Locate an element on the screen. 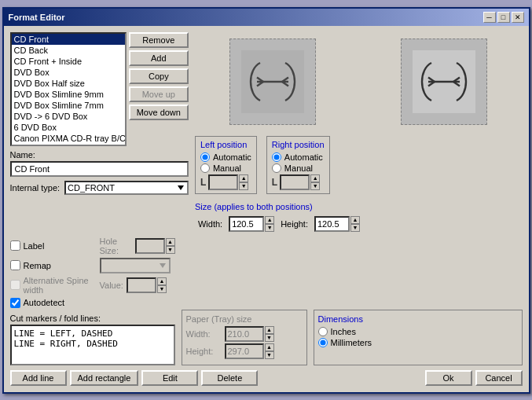 This screenshot has height=400, width=532. list-item: DVD -> 6 DVD Box is located at coordinates (68, 116).